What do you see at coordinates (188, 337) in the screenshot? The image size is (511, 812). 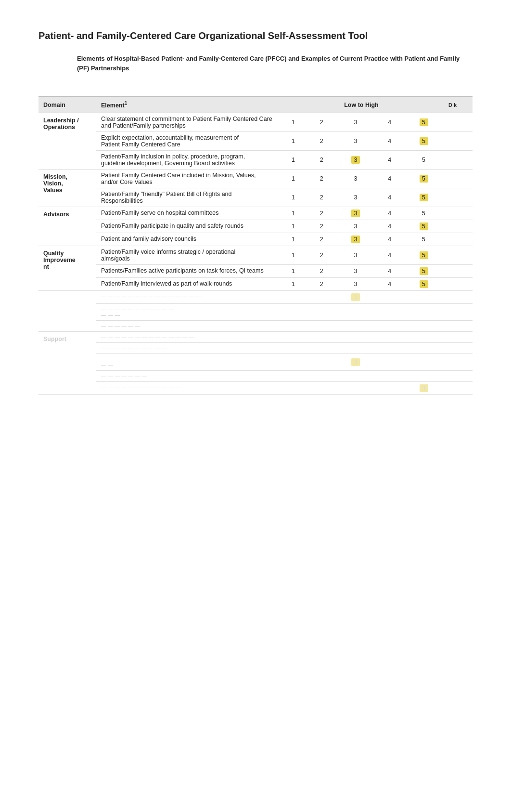 I see `element-text-blurred: — — — — — — — — — — — — — —` at bounding box center [188, 337].